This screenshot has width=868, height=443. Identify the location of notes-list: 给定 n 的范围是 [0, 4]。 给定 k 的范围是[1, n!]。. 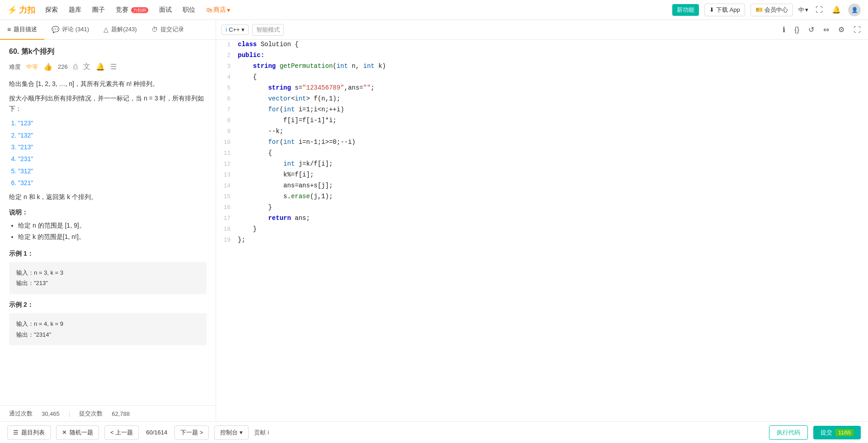
(108, 231).